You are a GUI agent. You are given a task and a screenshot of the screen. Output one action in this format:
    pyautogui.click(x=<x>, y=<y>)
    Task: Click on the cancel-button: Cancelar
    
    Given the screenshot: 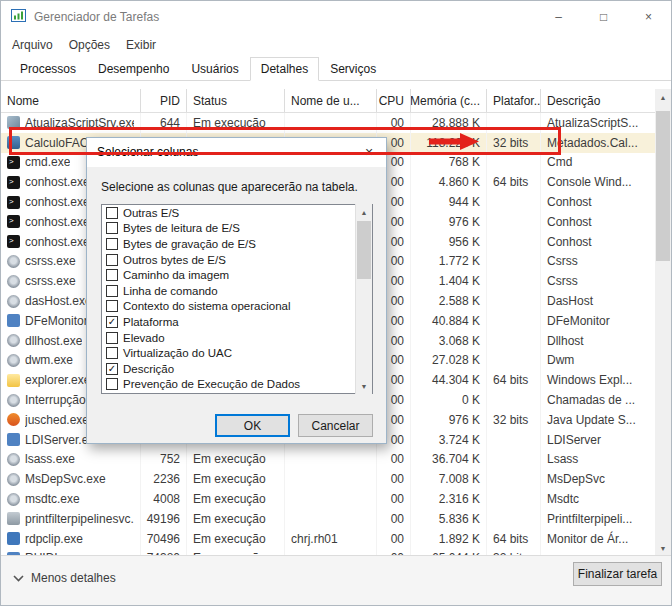 What is the action you would take?
    pyautogui.click(x=336, y=426)
    